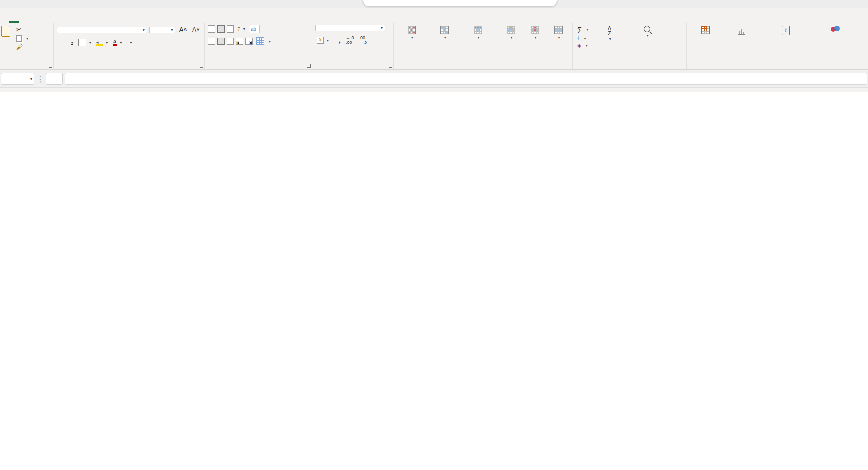 Image resolution: width=868 pixels, height=470 pixels. I want to click on cell-styles-button: ▾, so click(478, 33).